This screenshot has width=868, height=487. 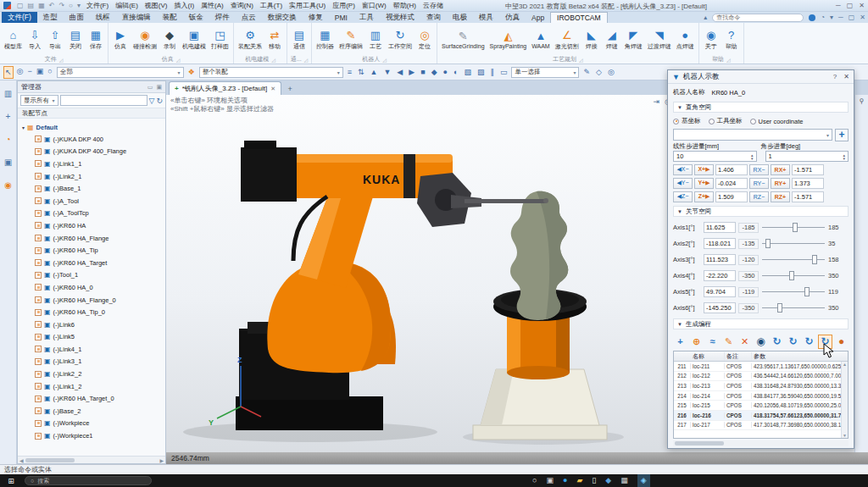 I want to click on menu-app: 应用(P), so click(x=344, y=5).